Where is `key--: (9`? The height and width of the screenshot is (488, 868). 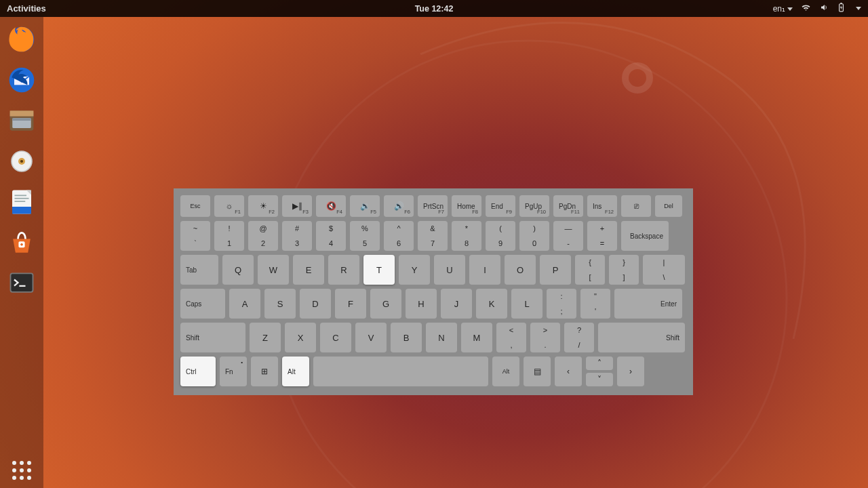
key--: (9 is located at coordinates (500, 236).